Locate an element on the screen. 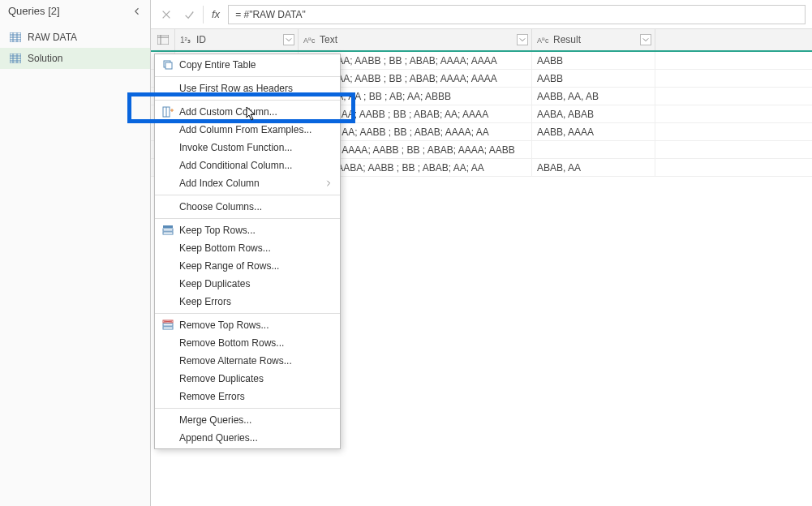  column-label: Text is located at coordinates (329, 40).